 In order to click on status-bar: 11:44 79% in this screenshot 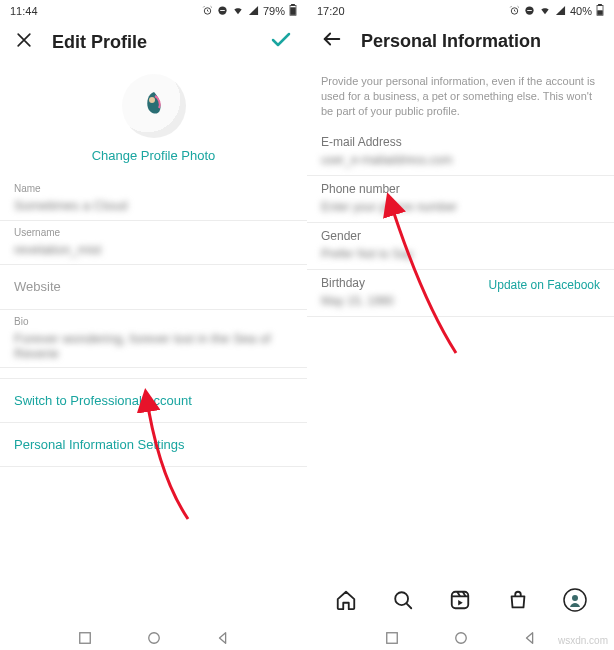, I will do `click(154, 10)`.